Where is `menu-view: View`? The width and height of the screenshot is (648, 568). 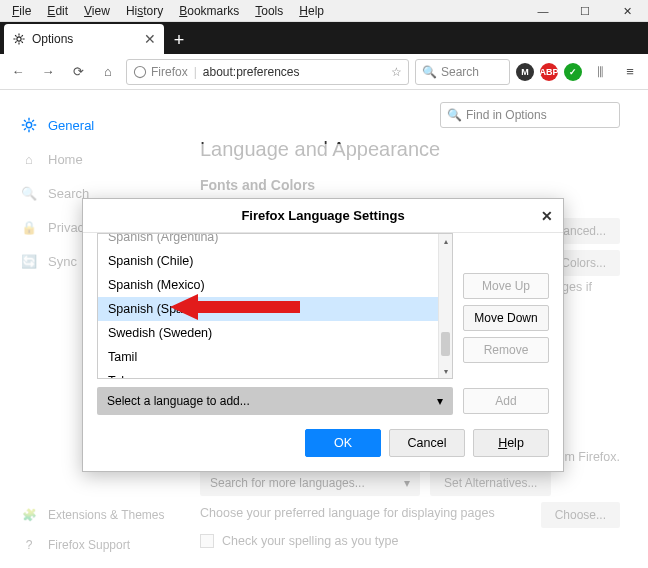 menu-view: View is located at coordinates (97, 11).